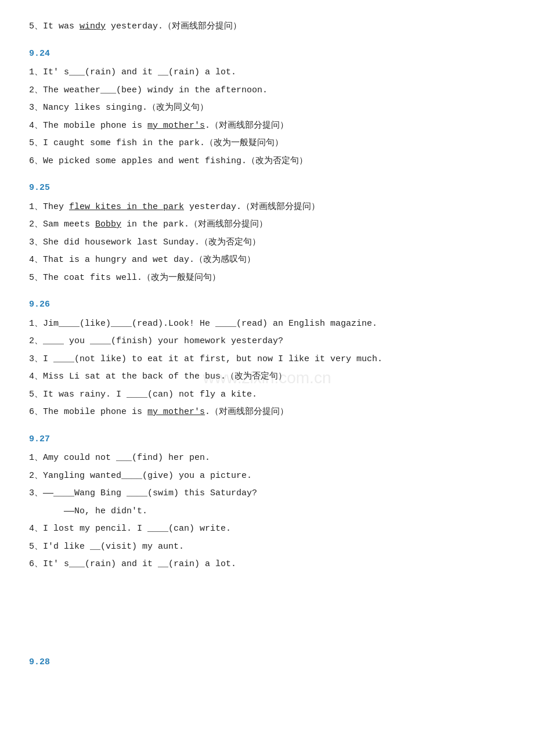 Image resolution: width=534 pixels, height=756 pixels. I want to click on list-item: 1、They flew kites in the park yesterday.…, so click(267, 208).